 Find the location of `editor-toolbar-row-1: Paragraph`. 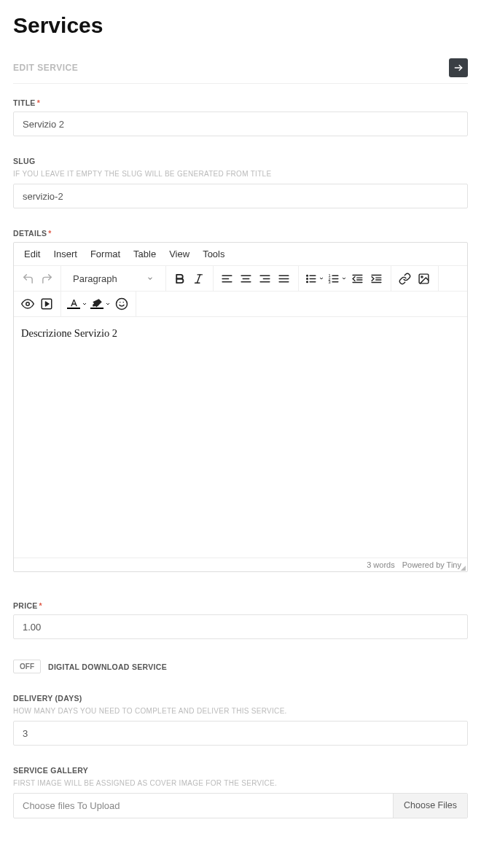

editor-toolbar-row-1: Paragraph is located at coordinates (240, 278).